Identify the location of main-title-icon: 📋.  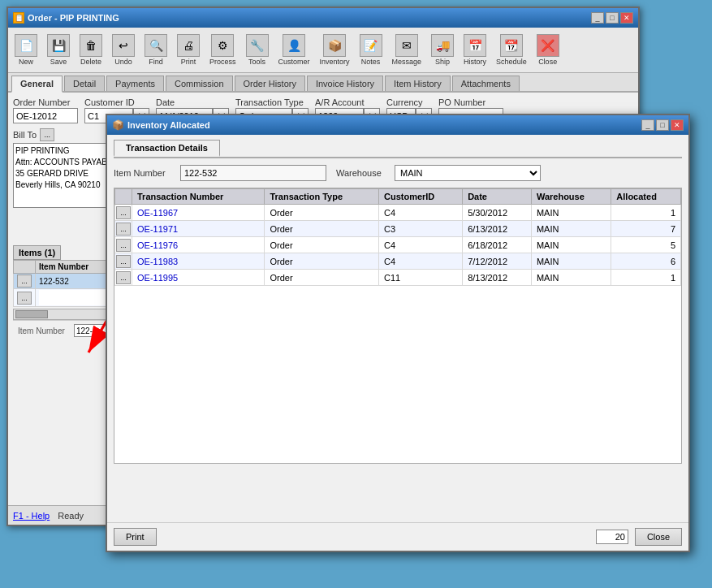
(19, 18).